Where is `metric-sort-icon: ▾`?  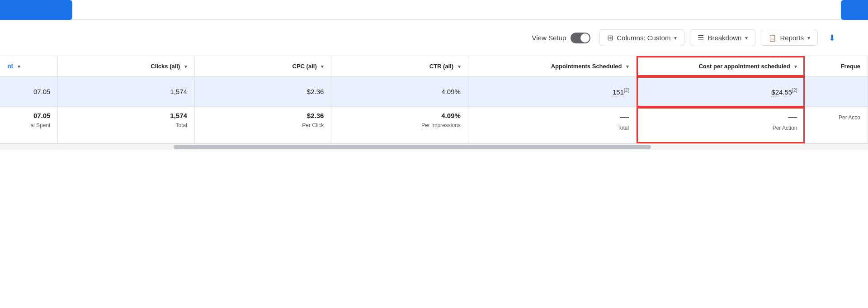 metric-sort-icon: ▾ is located at coordinates (19, 67).